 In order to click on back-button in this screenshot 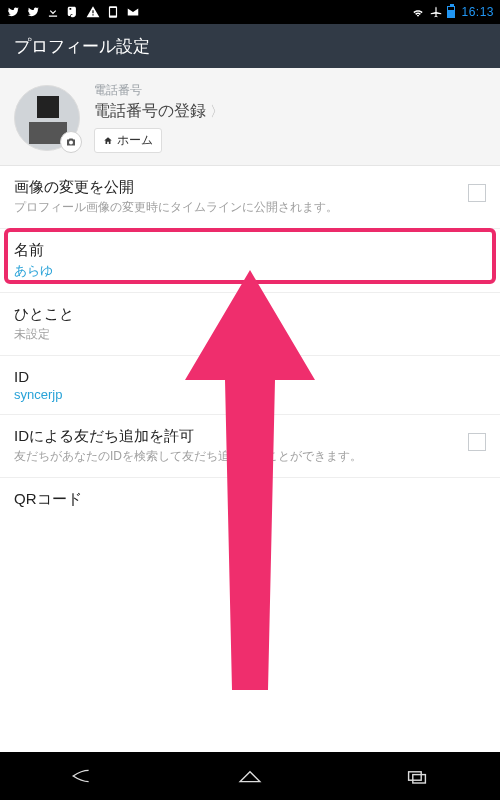, I will do `click(83, 776)`.